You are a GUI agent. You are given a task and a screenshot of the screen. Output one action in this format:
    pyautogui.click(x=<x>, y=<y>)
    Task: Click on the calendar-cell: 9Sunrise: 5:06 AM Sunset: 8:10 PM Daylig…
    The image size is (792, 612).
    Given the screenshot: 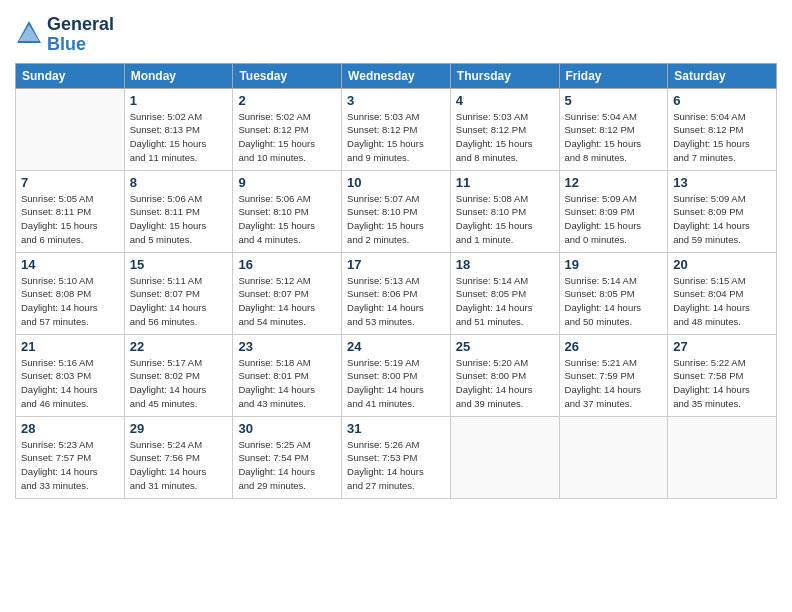 What is the action you would take?
    pyautogui.click(x=288, y=211)
    